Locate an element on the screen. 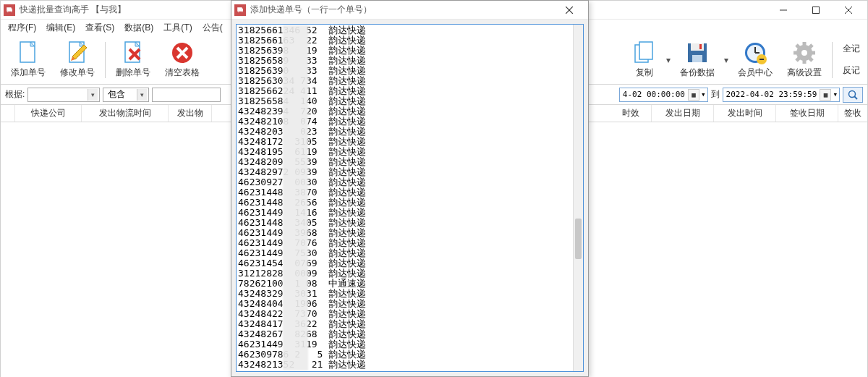 Image resolution: width=868 pixels, height=377 pixels. close-button is located at coordinates (848, 10).